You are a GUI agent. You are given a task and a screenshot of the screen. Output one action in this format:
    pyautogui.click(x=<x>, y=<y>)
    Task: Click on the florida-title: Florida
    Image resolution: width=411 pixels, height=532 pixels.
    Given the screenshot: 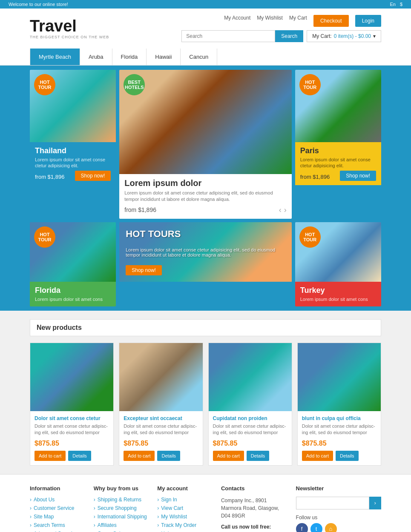 What is the action you would take?
    pyautogui.click(x=73, y=290)
    